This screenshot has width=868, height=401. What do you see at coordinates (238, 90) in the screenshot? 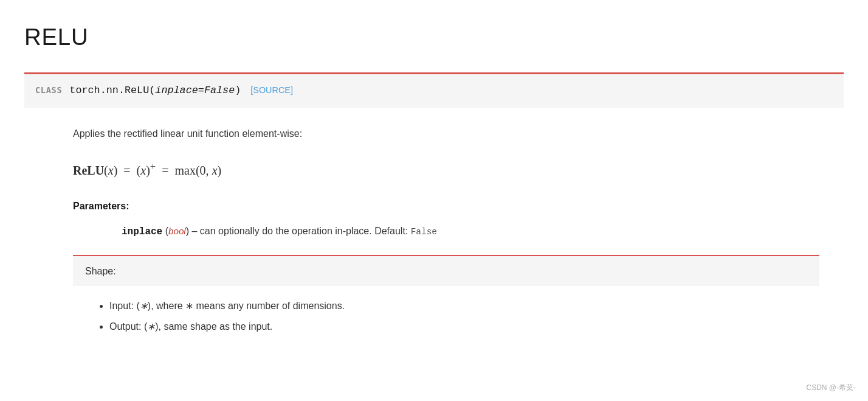
I see `class-close: )` at bounding box center [238, 90].